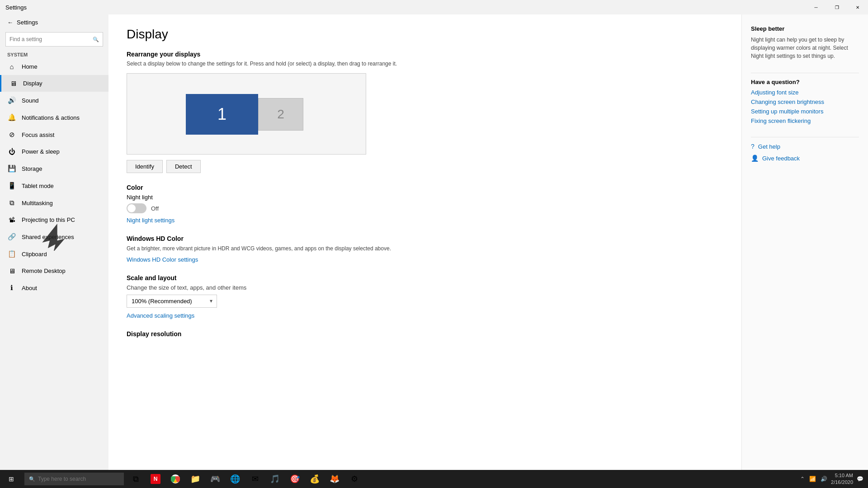  Describe the element at coordinates (54, 203) in the screenshot. I see `sidebar-item-multitasking: ⧉ Multitasking` at that location.